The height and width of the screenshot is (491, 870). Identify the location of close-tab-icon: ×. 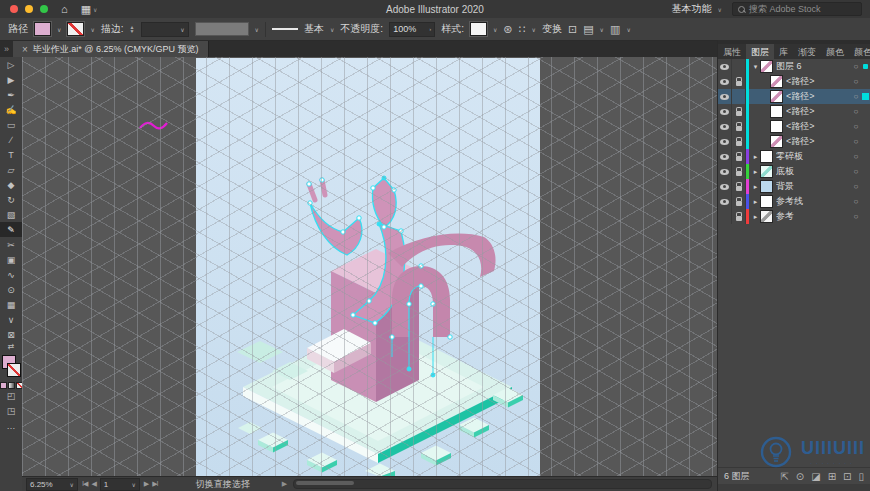
(25, 50).